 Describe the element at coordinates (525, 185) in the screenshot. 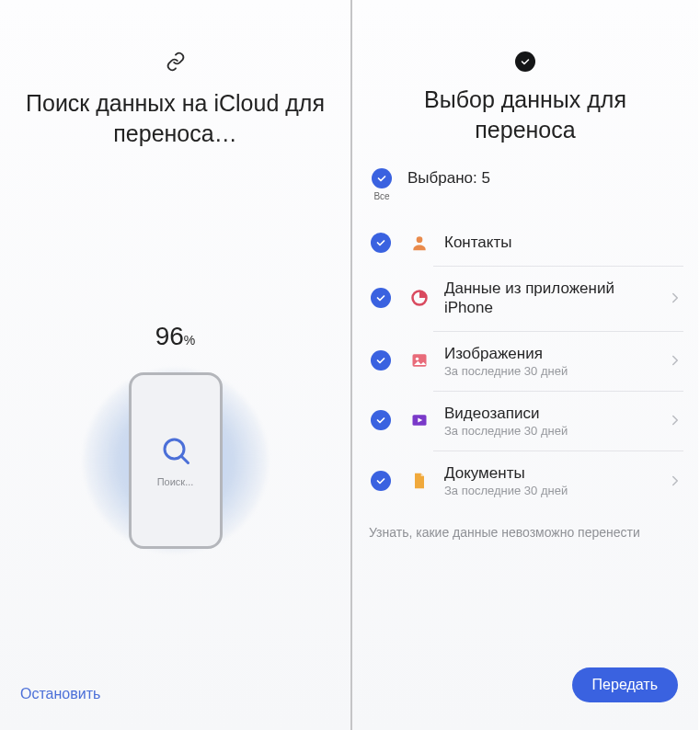

I see `select-all-row: Все Выбрано: 5` at that location.